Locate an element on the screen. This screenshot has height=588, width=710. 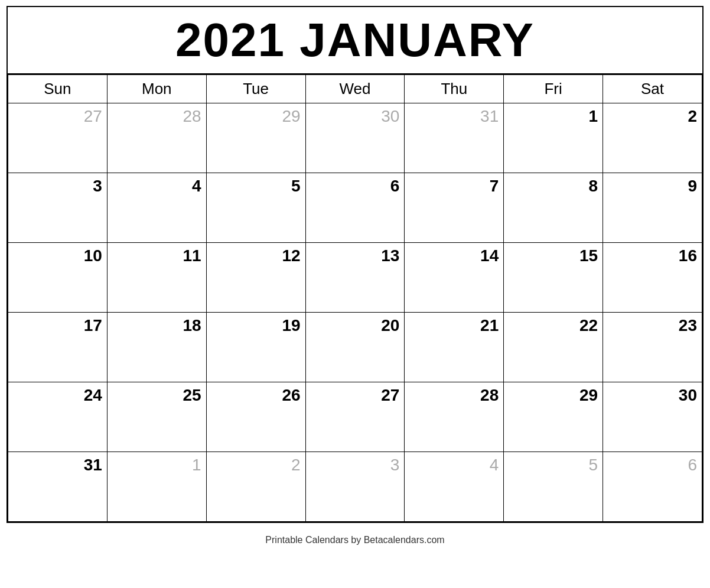
calendar-day-cell: 11 is located at coordinates (157, 278).